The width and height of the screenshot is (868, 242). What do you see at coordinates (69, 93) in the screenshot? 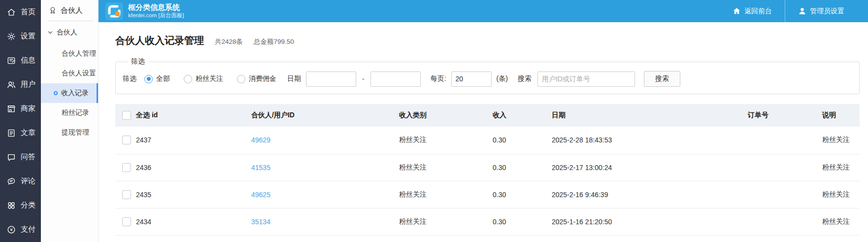
I see `submenu-item-income-records: 收入记录` at bounding box center [69, 93].